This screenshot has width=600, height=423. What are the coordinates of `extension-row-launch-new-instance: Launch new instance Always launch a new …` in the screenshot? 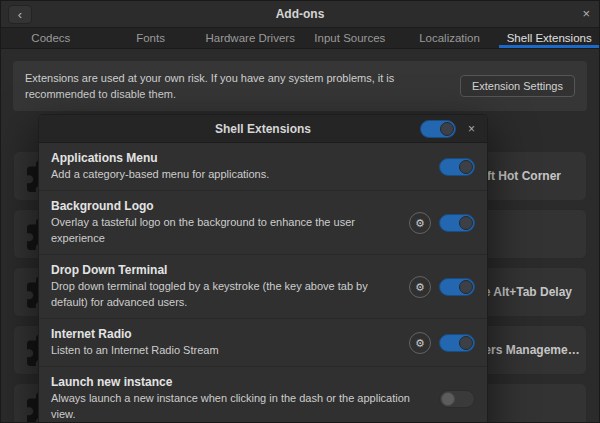 It's located at (263, 394).